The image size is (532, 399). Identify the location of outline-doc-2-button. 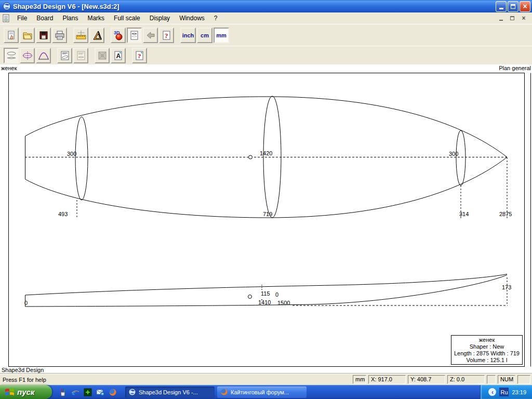
(81, 56).